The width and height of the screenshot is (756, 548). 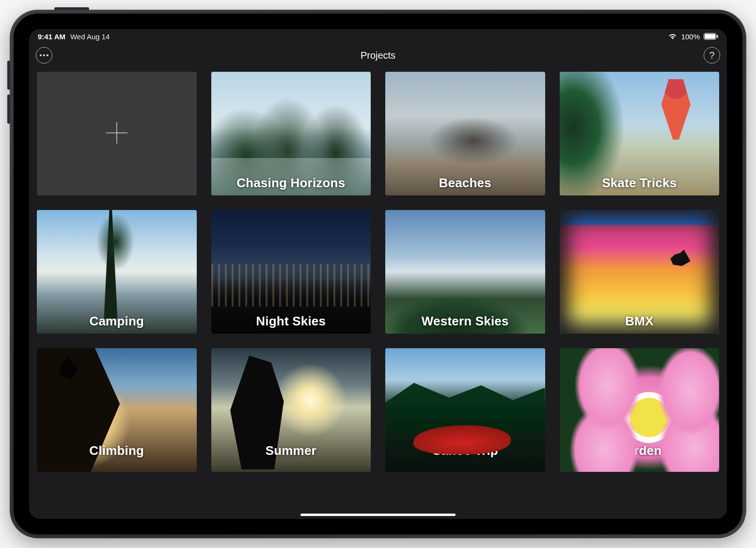 I want to click on page-title: Projects, so click(x=378, y=55).